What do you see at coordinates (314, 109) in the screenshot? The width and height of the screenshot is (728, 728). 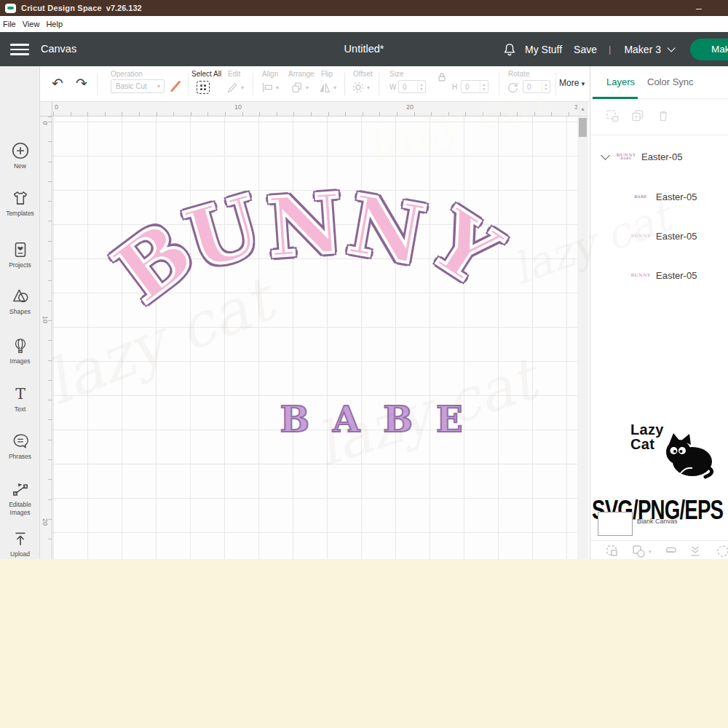 I see `horizontal-ruler: 0 10 20 30` at bounding box center [314, 109].